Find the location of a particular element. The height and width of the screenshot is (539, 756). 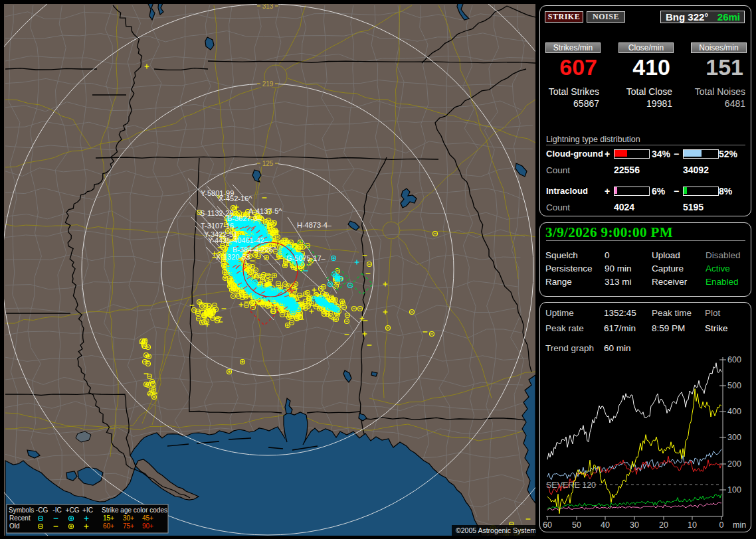

svg-text: 50 is located at coordinates (577, 525).